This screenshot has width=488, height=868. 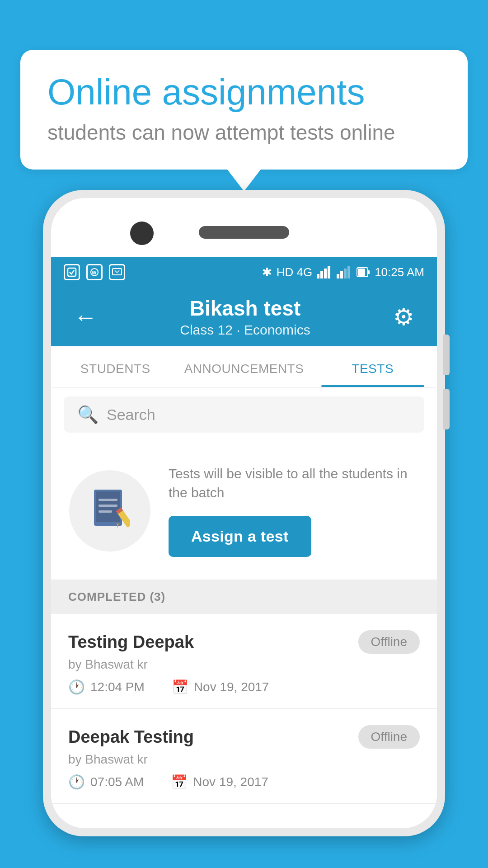 What do you see at coordinates (240, 536) in the screenshot?
I see `assign-test-button: Assign a test` at bounding box center [240, 536].